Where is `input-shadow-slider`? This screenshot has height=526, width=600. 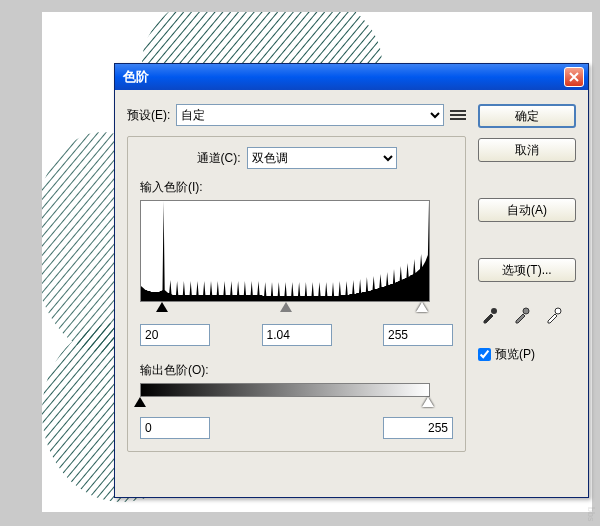
input-shadow-slider is located at coordinates (162, 307).